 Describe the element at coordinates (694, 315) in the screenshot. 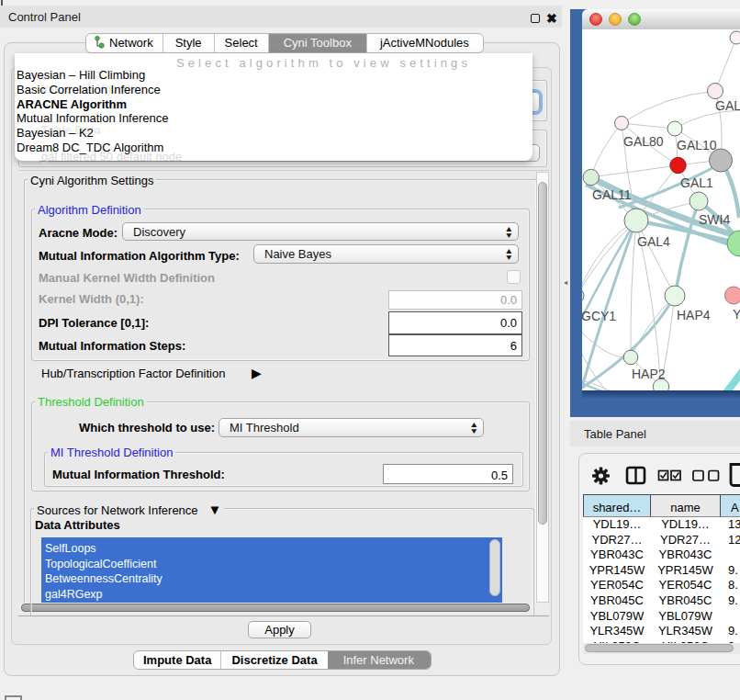

I see `svg-text: HAP4` at that location.